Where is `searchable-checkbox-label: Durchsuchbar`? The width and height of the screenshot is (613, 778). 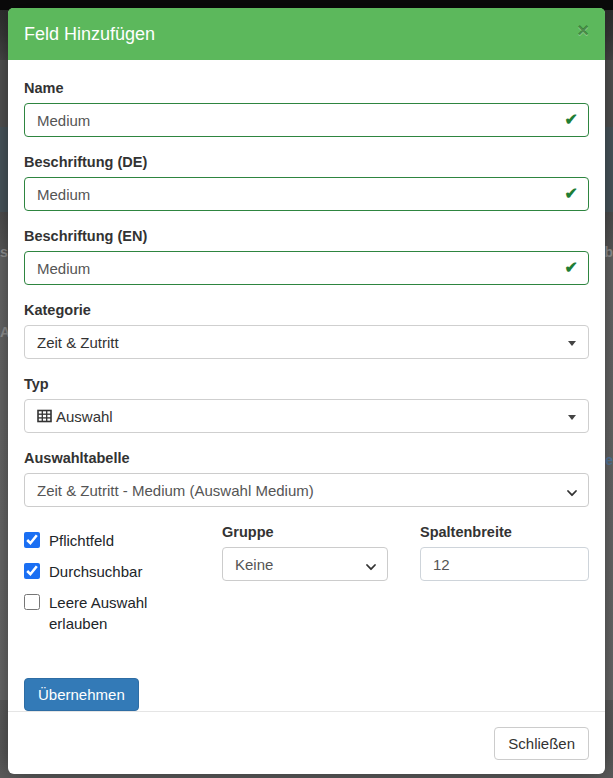
searchable-checkbox-label: Durchsuchbar is located at coordinates (96, 572).